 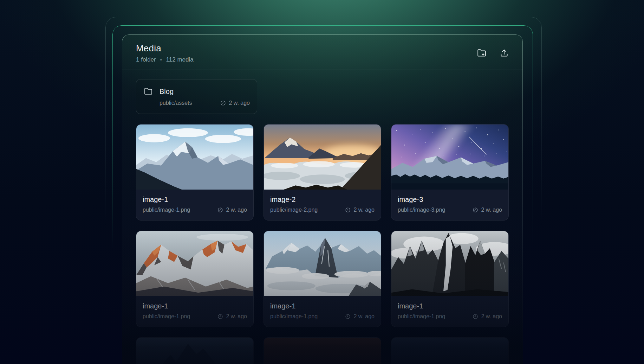 What do you see at coordinates (323, 172) in the screenshot?
I see `media-card-image-2: image-2 public/image-2.png 2 w. ago` at bounding box center [323, 172].